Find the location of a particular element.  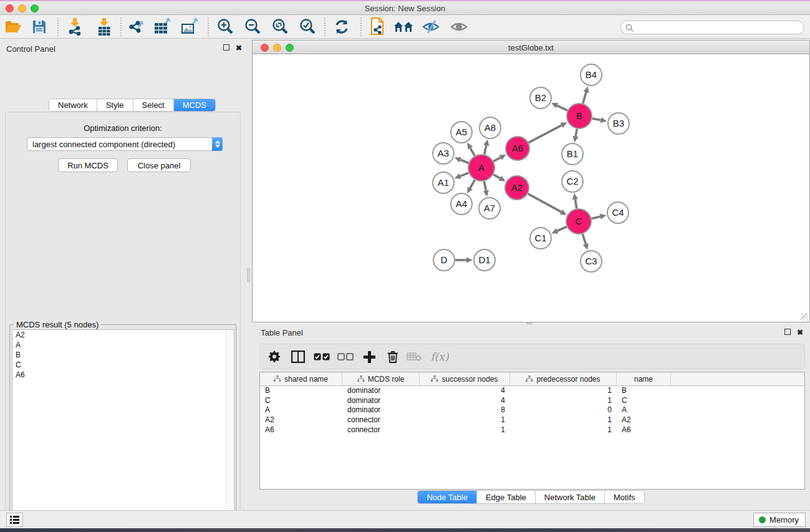

graph-edge-A-A8 is located at coordinates (485, 150).